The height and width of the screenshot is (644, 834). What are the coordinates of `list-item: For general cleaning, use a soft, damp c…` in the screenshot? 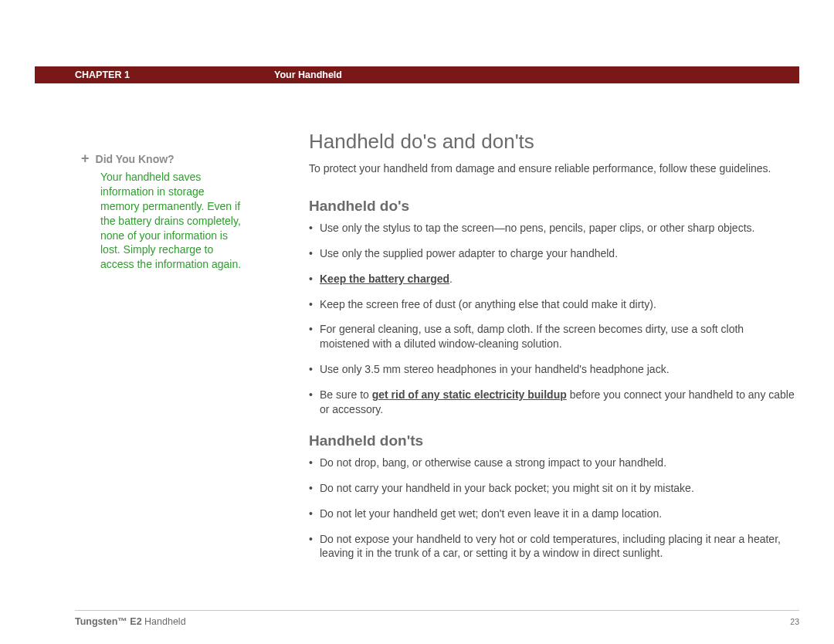 It's located at (552, 337).